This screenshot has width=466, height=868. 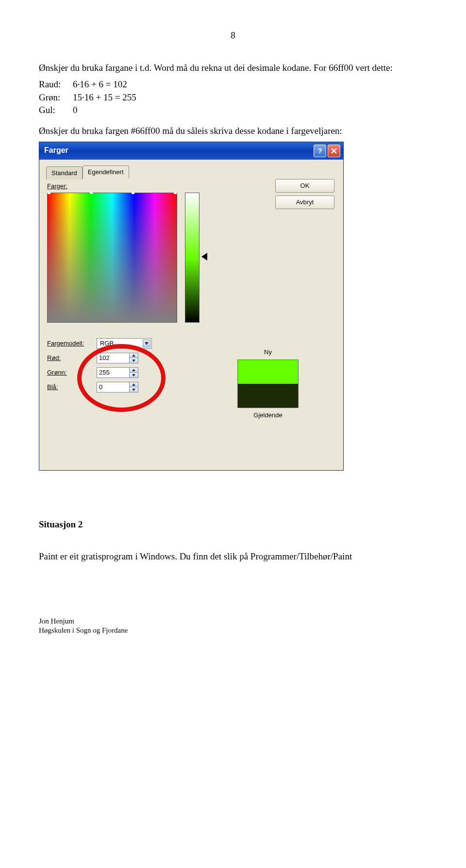 I want to click on close-icon, so click(x=334, y=151).